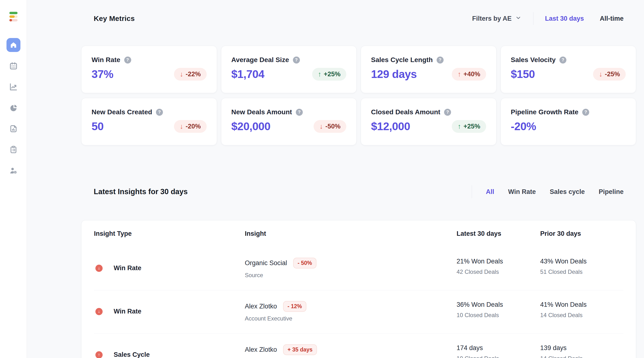 This screenshot has width=644, height=358. Describe the element at coordinates (289, 122) in the screenshot. I see `metric-card-new-deals-amount: New Deals Amount ? $20,000 ↓ -50%` at that location.